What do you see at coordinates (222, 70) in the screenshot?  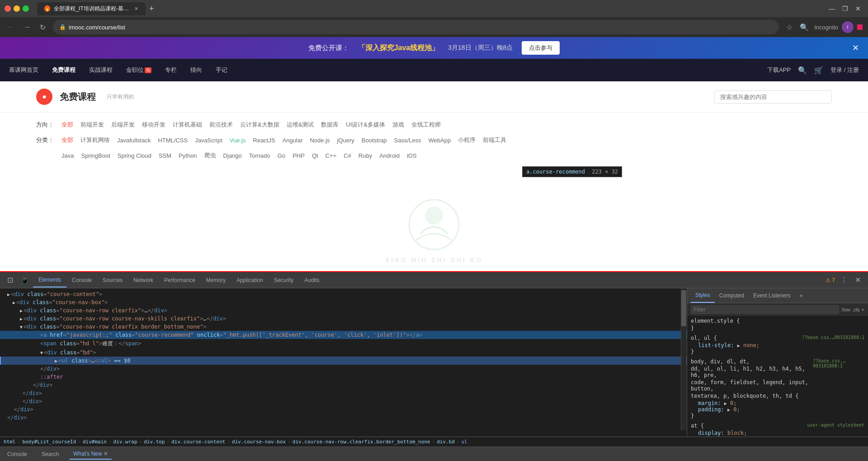 I see `nav-item-notes: 手记` at bounding box center [222, 70].